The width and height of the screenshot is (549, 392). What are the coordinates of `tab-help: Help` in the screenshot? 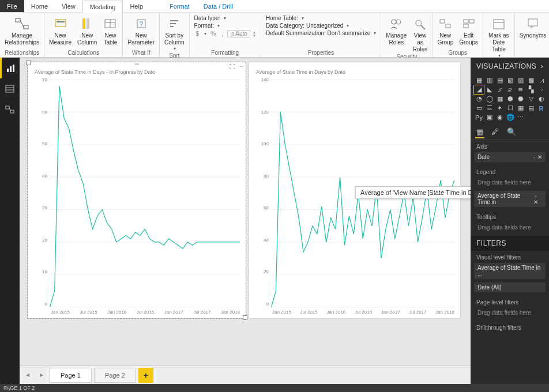 It's located at (136, 6).